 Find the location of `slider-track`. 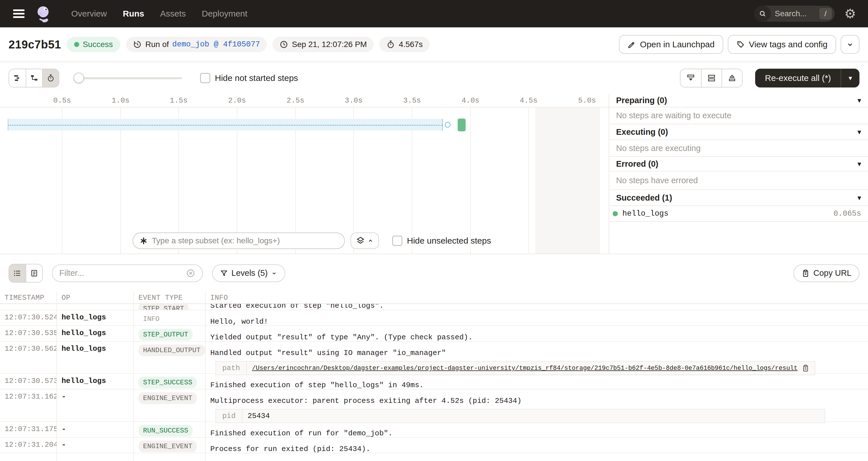

slider-track is located at coordinates (128, 78).